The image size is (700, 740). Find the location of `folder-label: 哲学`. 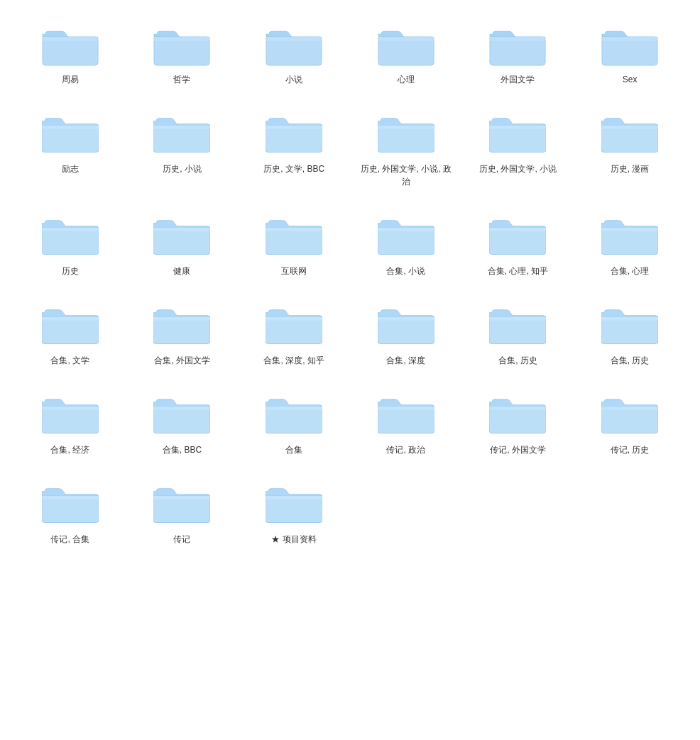

folder-label: 哲学 is located at coordinates (182, 79).